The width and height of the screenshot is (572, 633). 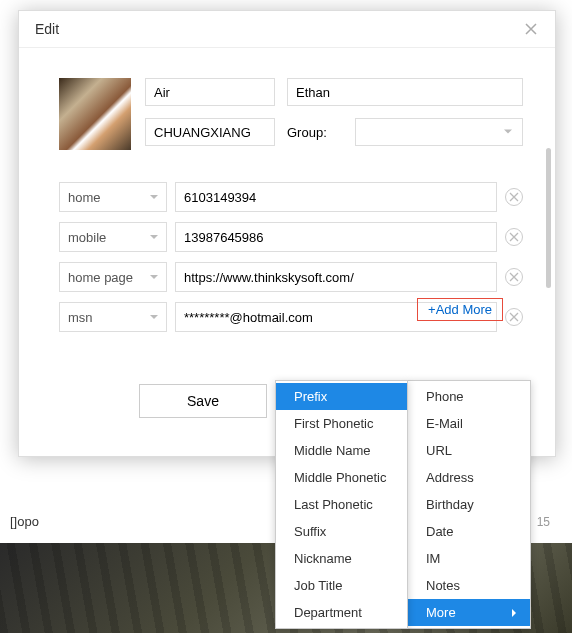 I want to click on contact-name: []opo, so click(x=24, y=522).